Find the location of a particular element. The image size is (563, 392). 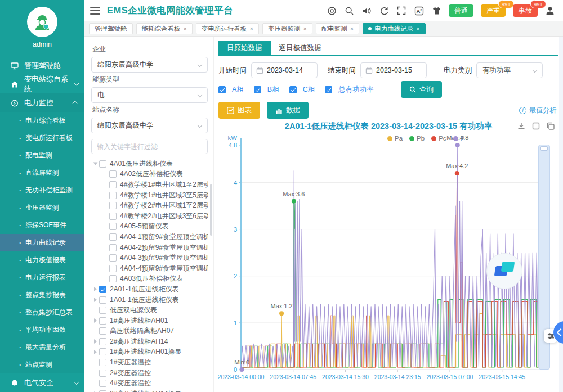

tree-item-18: 1#高压进线柜AH01操显 is located at coordinates (150, 352).